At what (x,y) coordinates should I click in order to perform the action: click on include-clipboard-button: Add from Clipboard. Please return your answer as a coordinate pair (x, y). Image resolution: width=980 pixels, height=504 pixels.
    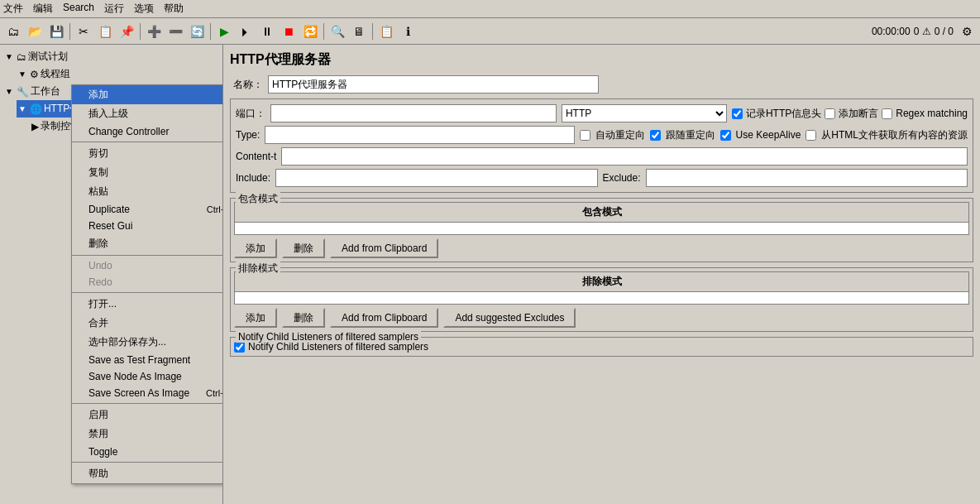
    Looking at the image, I should click on (384, 248).